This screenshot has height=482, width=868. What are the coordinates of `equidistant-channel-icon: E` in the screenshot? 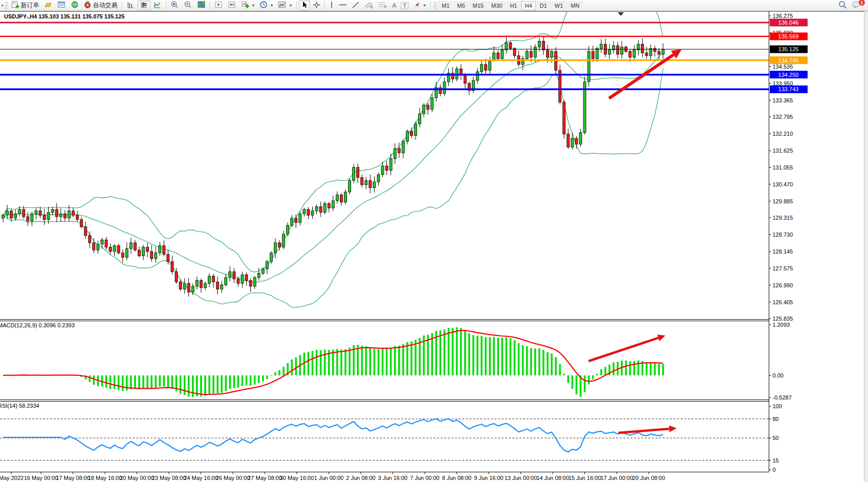 It's located at (369, 6).